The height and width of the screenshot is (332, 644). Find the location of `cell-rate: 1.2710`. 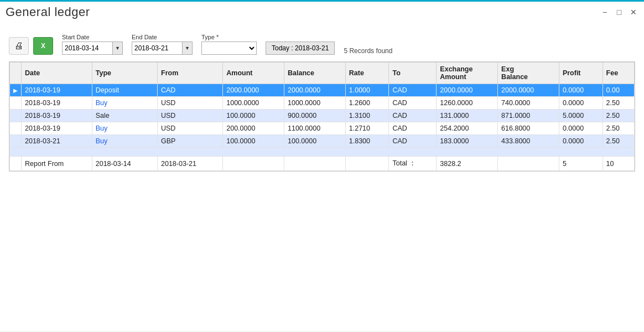

cell-rate: 1.2710 is located at coordinates (367, 128).